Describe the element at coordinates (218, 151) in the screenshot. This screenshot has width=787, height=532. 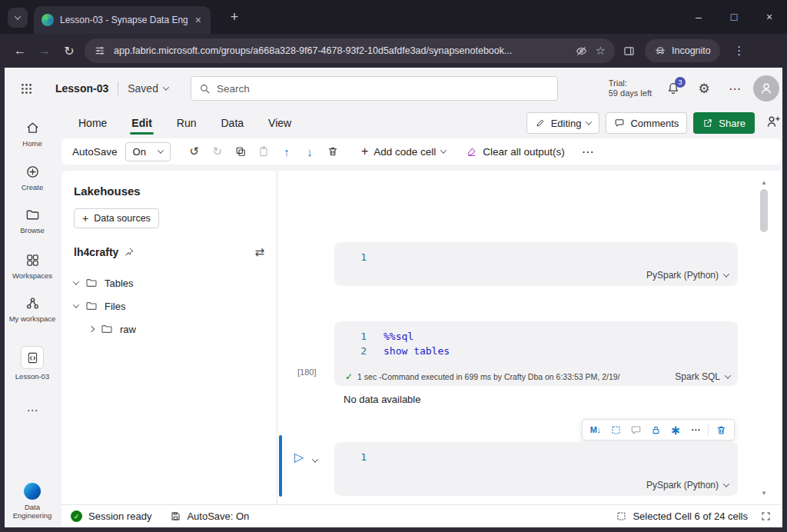
I see `redo-button: ↻` at that location.